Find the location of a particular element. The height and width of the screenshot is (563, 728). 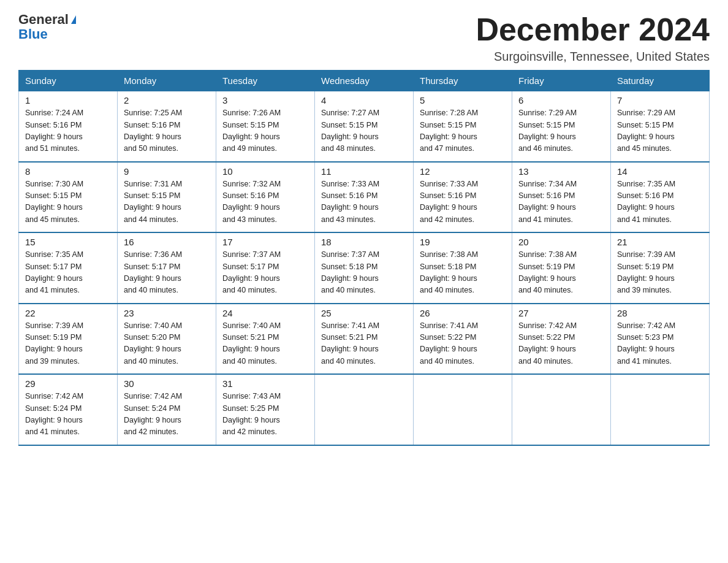

day-info: Sunrise: 7:38 AM Sunset: 5:18 PM Dayligh… is located at coordinates (463, 273).